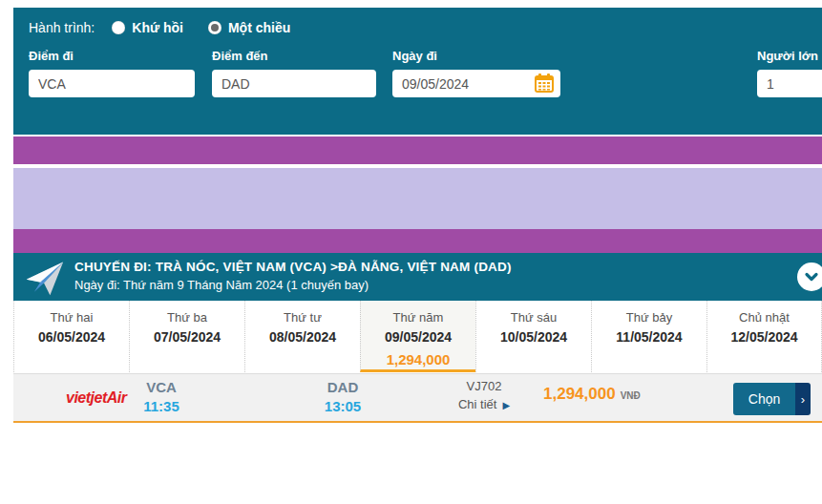  Describe the element at coordinates (221, 284) in the screenshot. I see `trip-subtitle: Ngày đi: Thứ năm 9 Tháng Năm 2024 (1 chu…` at that location.